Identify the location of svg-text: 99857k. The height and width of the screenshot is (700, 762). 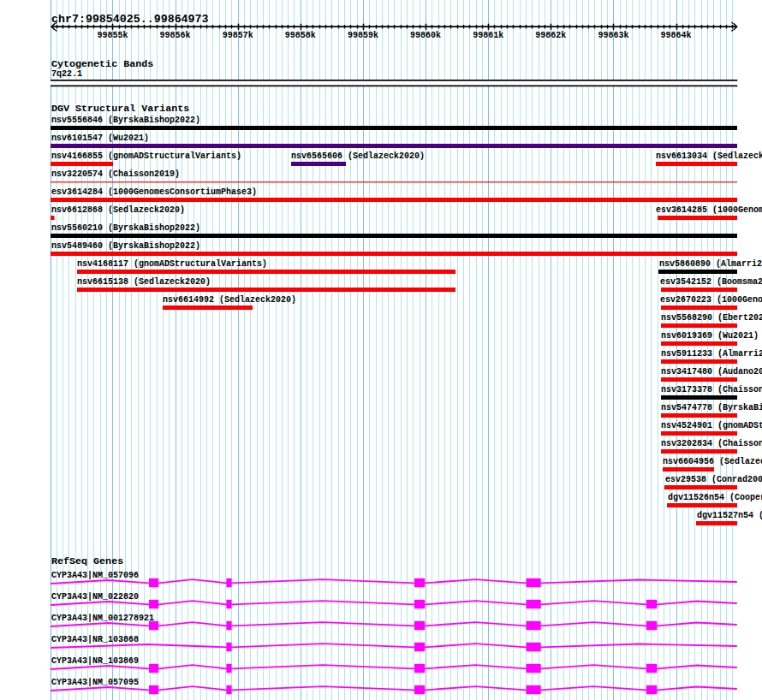
(238, 36).